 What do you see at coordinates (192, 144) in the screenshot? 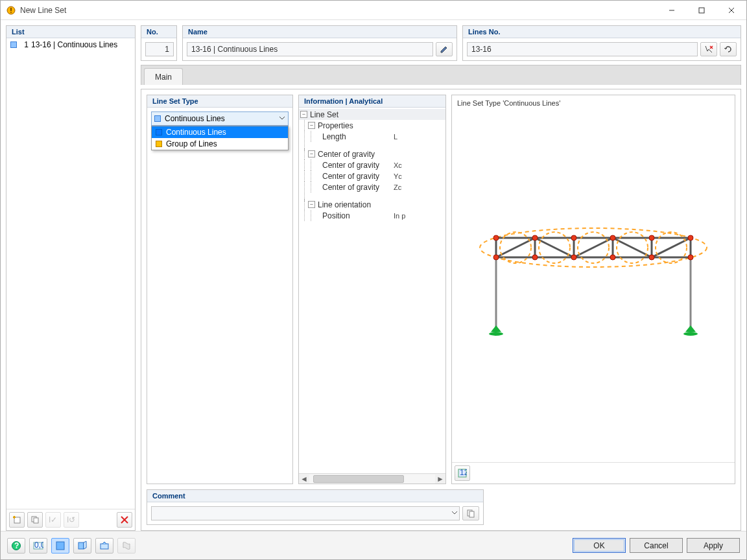
I see `dropdown-item-label: Group of Lines` at bounding box center [192, 144].